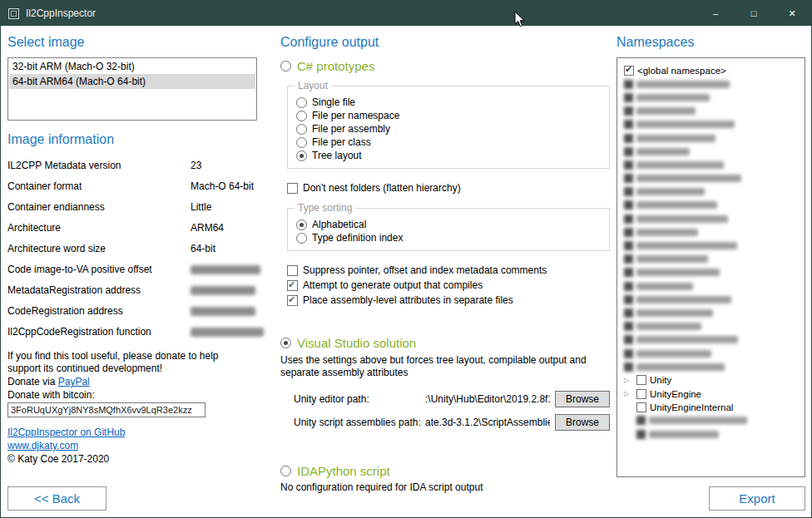 This screenshot has height=518, width=812. I want to click on paypal-link: PayPal, so click(74, 382).